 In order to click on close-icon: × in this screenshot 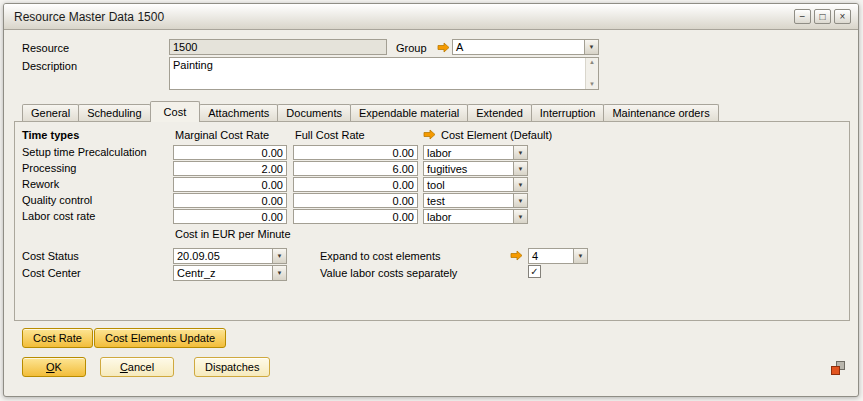, I will do `click(842, 16)`.